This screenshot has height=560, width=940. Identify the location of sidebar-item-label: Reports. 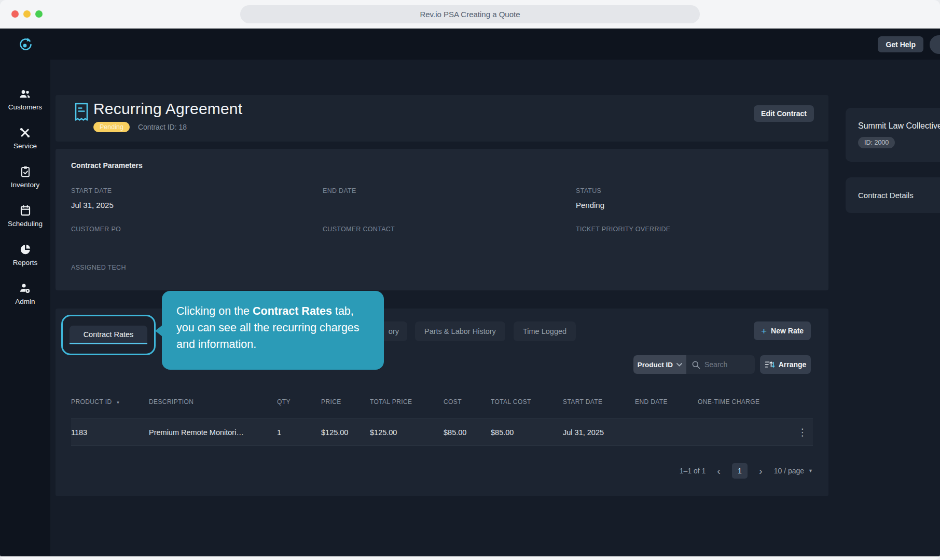
(25, 262).